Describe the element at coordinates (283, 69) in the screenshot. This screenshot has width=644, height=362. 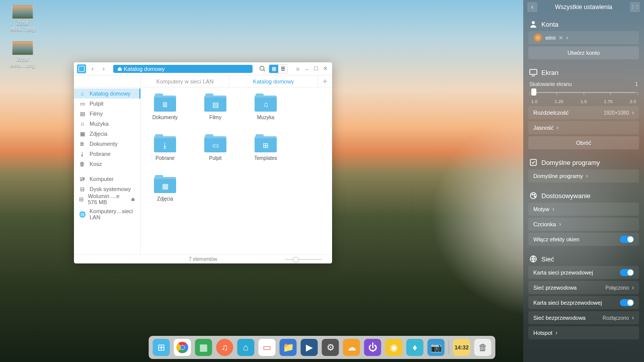
I see `list-view-button: ☰` at that location.